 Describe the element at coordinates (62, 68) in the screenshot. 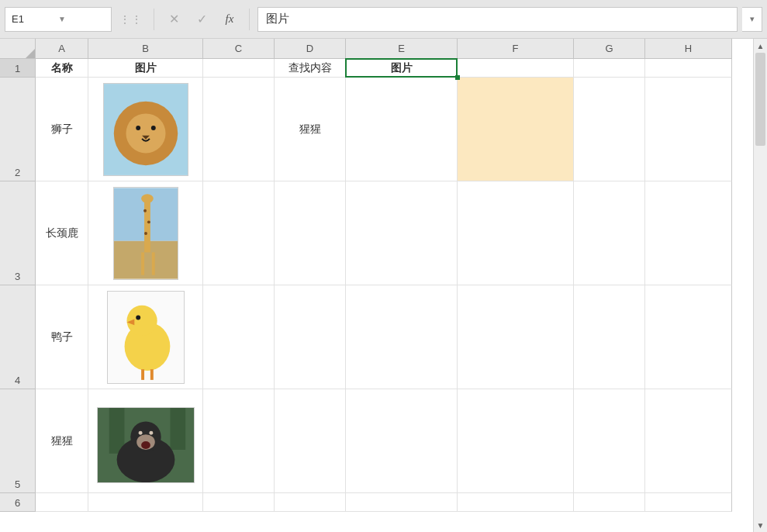

I see `cell-A1: 名称` at that location.